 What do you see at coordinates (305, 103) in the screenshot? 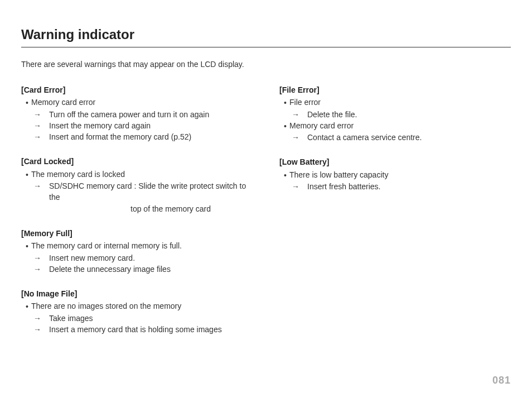
I see `bullet-text: File error` at bounding box center [305, 103].